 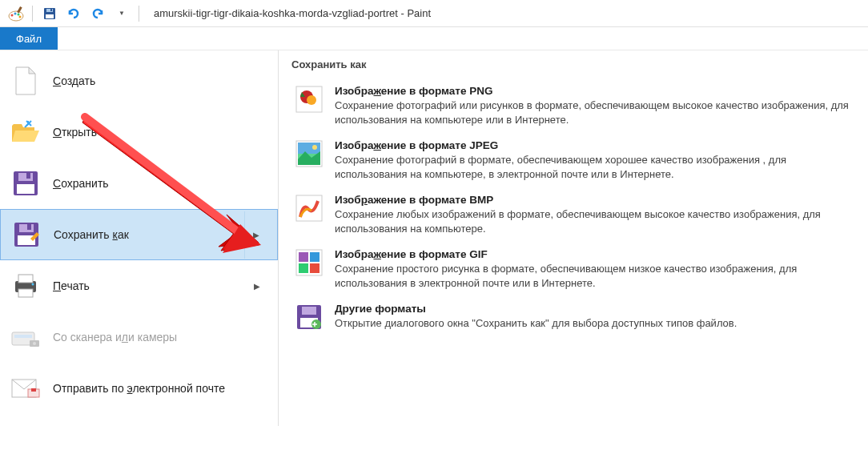 I want to click on panel-title: Сохранить как, so click(x=573, y=64).